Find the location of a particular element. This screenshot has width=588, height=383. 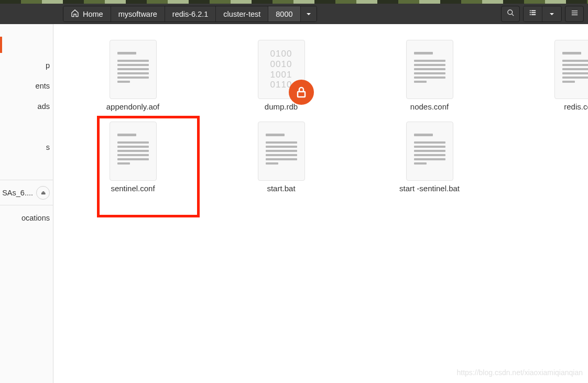

breadcrumb-home: Home is located at coordinates (87, 14).